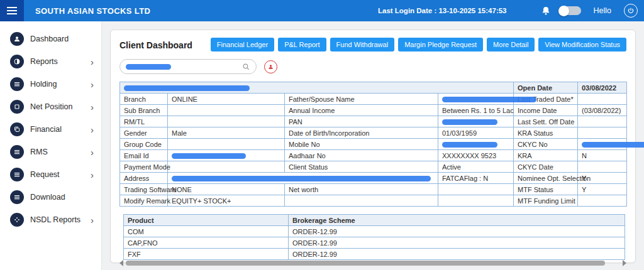  Describe the element at coordinates (582, 45) in the screenshot. I see `view-modification-status-button: View Modification Status` at that location.